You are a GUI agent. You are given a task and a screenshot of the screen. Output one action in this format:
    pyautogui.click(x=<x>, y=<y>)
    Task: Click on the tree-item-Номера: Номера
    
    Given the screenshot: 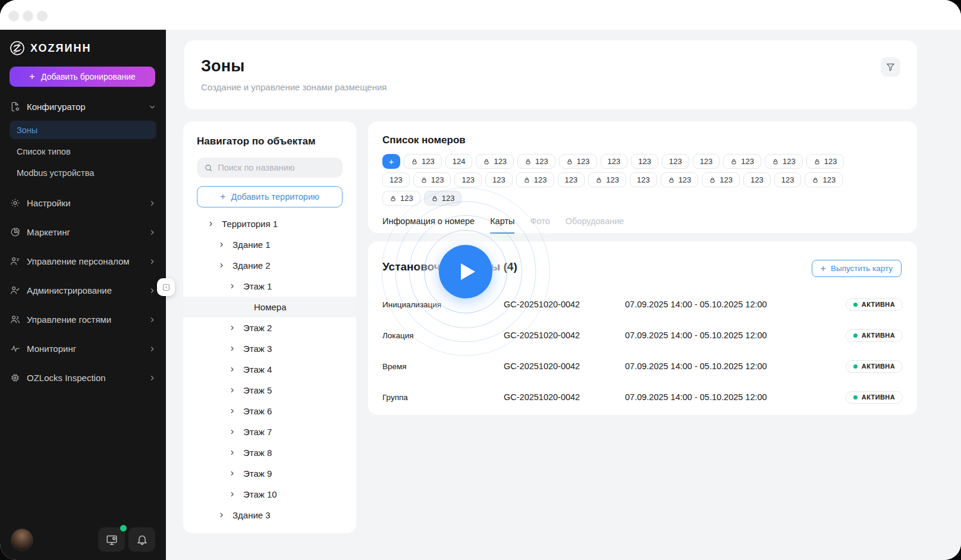 What is the action you would take?
    pyautogui.click(x=270, y=307)
    